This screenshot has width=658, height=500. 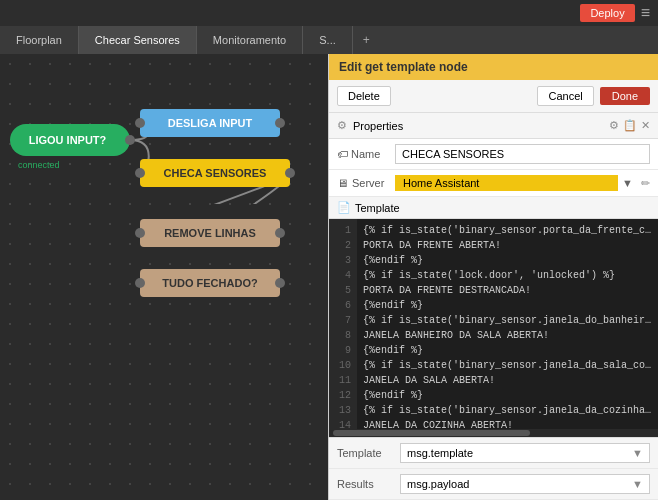 I want to click on panel-icon-2: 📋, so click(x=630, y=126).